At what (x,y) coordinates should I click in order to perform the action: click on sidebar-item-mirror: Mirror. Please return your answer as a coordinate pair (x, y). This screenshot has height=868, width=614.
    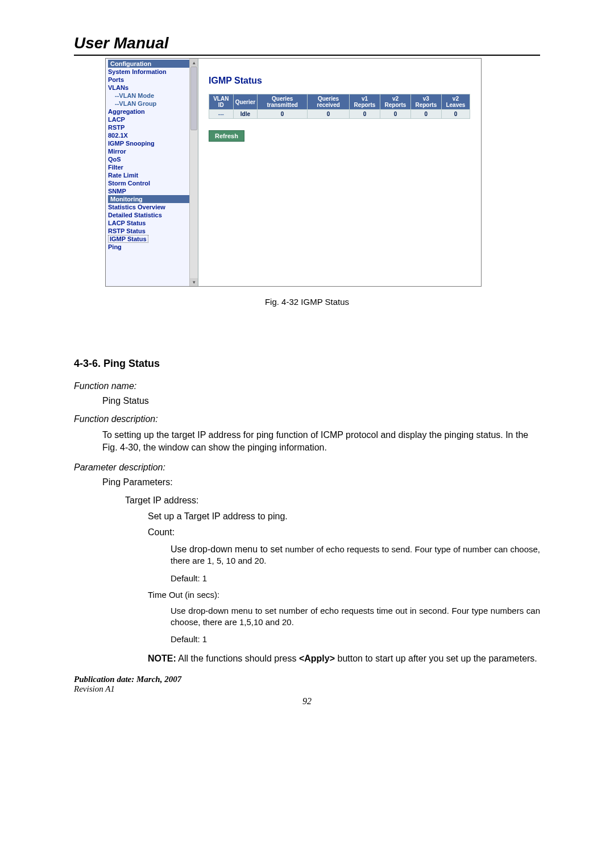
    Looking at the image, I should click on (153, 151).